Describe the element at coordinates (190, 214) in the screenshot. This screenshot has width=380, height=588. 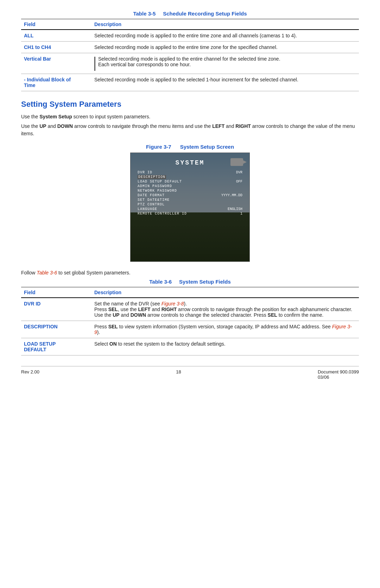
I see `menu-row-remoteid: REMOTE CONTROLLER ID 1` at that location.